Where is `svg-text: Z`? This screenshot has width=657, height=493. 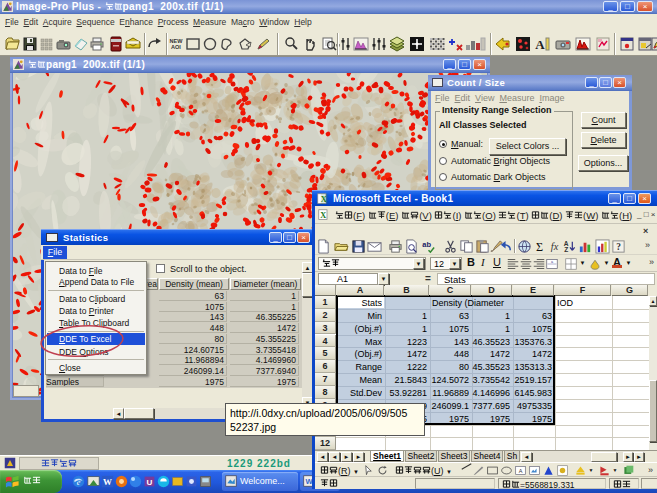 svg-text: Z is located at coordinates (566, 250).